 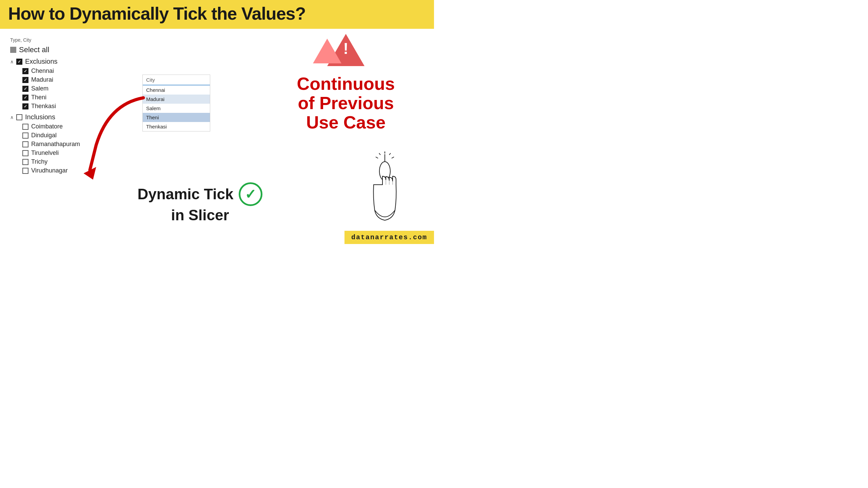 What do you see at coordinates (346, 50) in the screenshot?
I see `warning-triangle-wrapper: !` at bounding box center [346, 50].